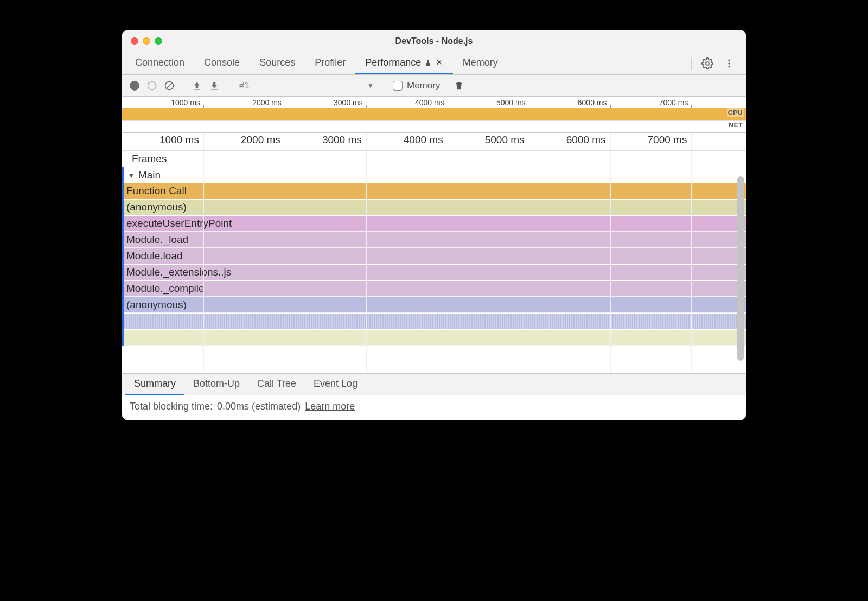 The height and width of the screenshot is (601, 868). Describe the element at coordinates (335, 384) in the screenshot. I see `detail-tab-event-log: Event Log` at that location.